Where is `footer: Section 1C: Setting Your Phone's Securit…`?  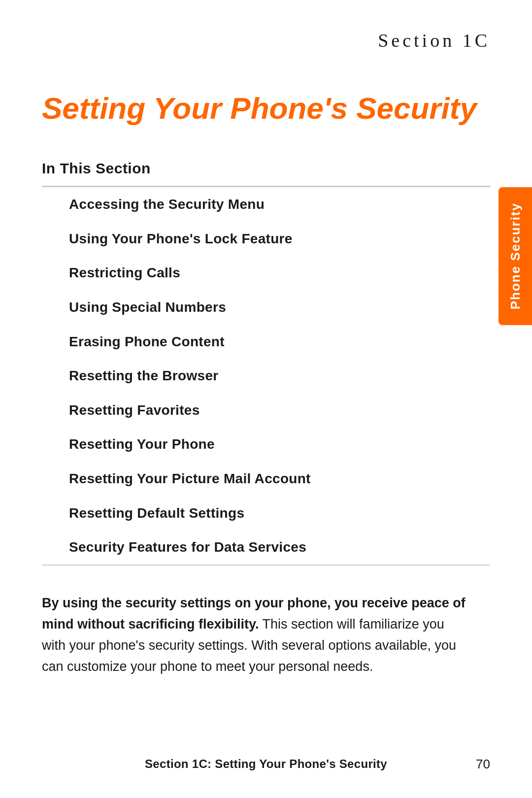 footer: Section 1C: Setting Your Phone's Securit… is located at coordinates (266, 764).